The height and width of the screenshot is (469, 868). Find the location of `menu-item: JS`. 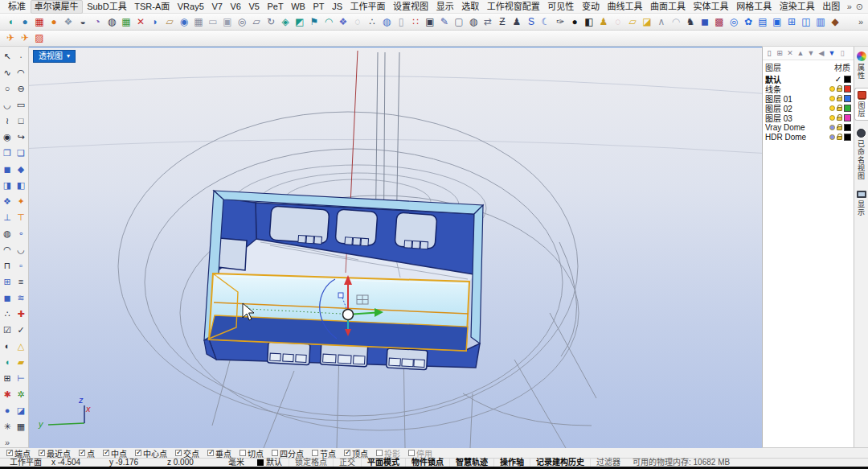

menu-item: JS is located at coordinates (338, 6).